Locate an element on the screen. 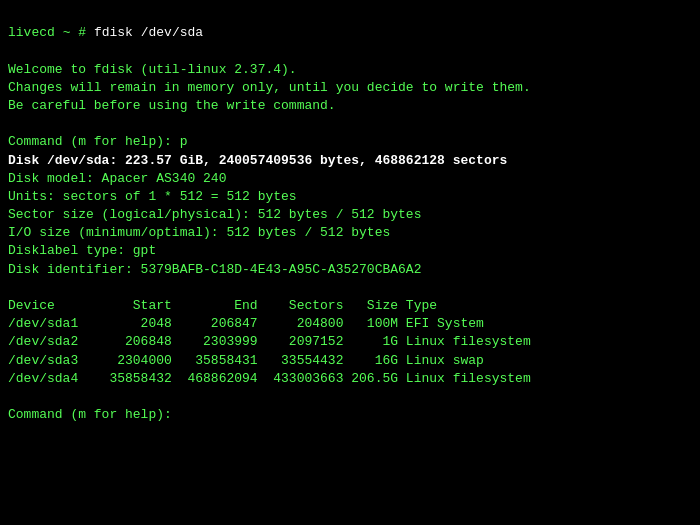 This screenshot has width=700, height=525. output-welcome-2: Changes will remain in memory only, unti… is located at coordinates (270, 88).